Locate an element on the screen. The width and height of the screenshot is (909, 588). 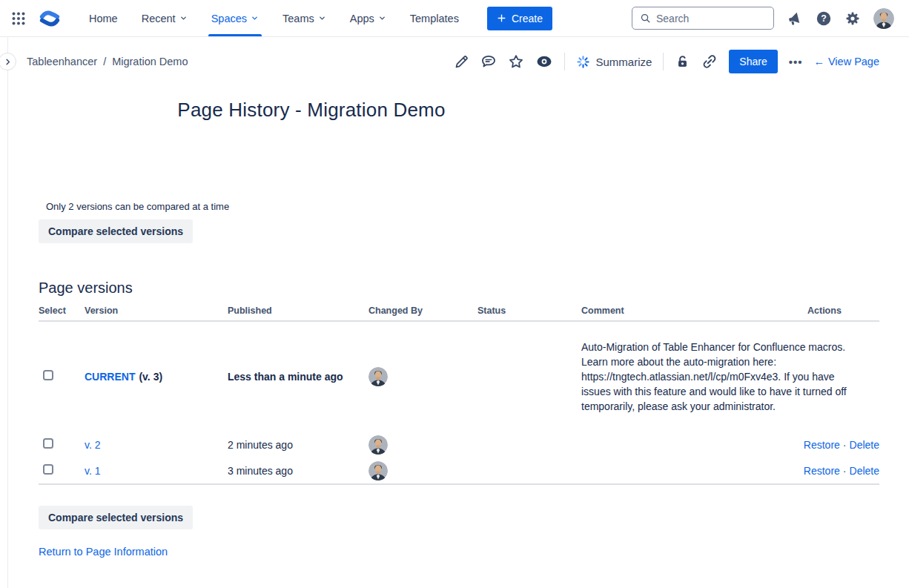
share-button: Share is located at coordinates (753, 62).